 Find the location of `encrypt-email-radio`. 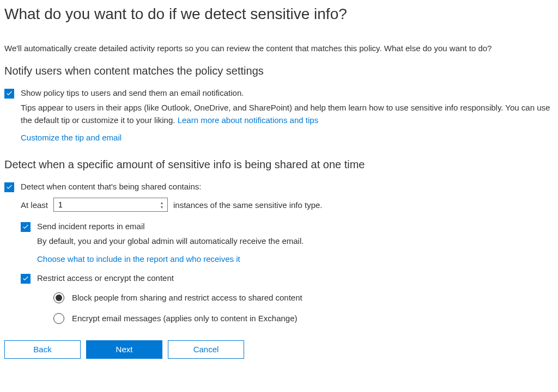

encrypt-email-radio is located at coordinates (59, 318).